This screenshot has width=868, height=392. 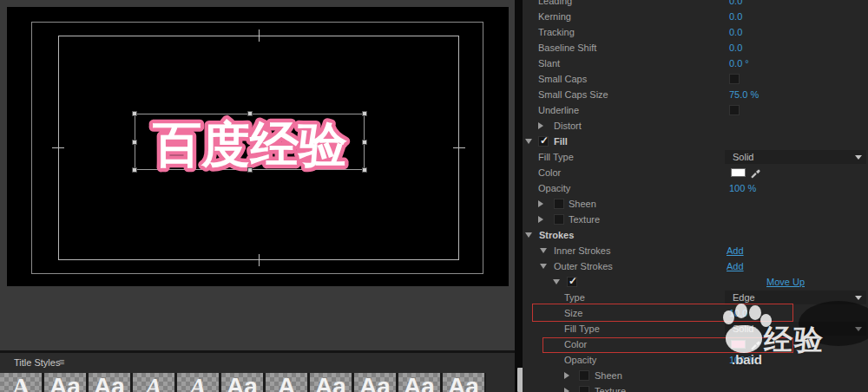 I want to click on stroke-sheen-checkbox, so click(x=584, y=376).